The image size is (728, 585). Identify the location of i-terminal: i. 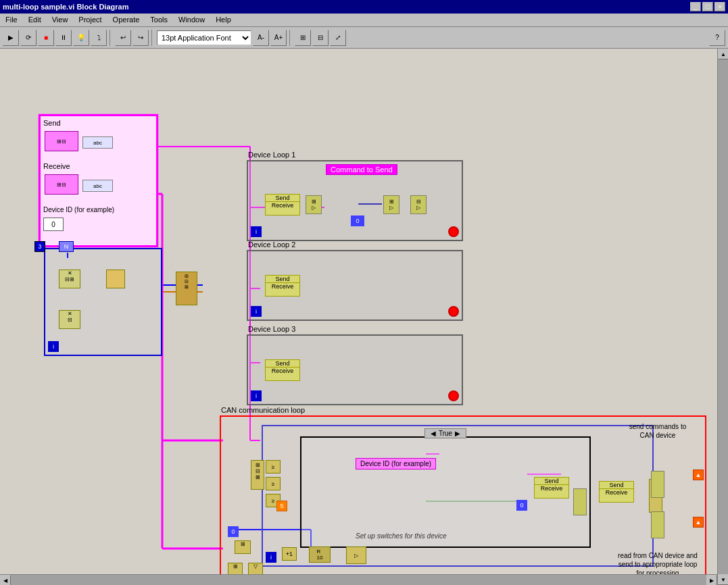
(53, 347).